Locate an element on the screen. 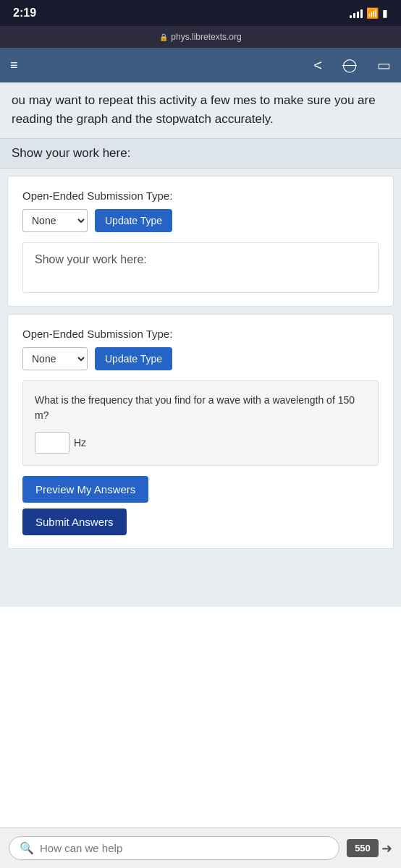 The image size is (401, 868). back-button: < is located at coordinates (318, 65).